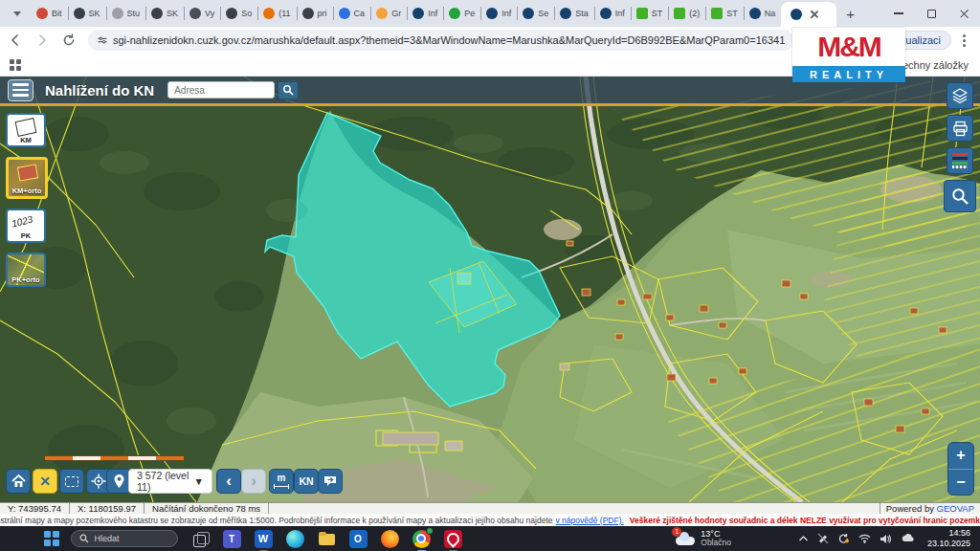  Describe the element at coordinates (823, 539) in the screenshot. I see `pen-disabled-icon` at that location.